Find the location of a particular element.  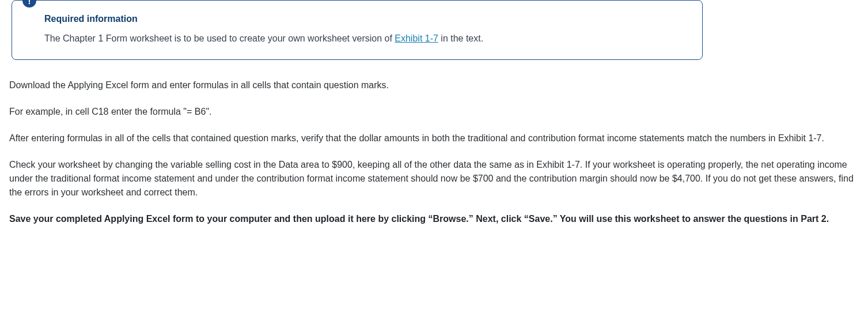

instruction-paragraph: After entering formulas in all of the ce… is located at coordinates (434, 138).